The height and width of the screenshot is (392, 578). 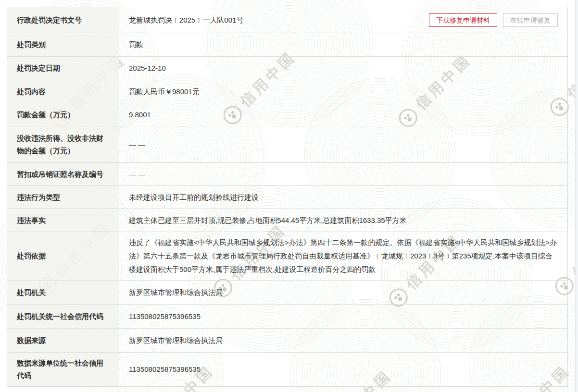 I want to click on row-label-text: 处罚类别, so click(x=31, y=45).